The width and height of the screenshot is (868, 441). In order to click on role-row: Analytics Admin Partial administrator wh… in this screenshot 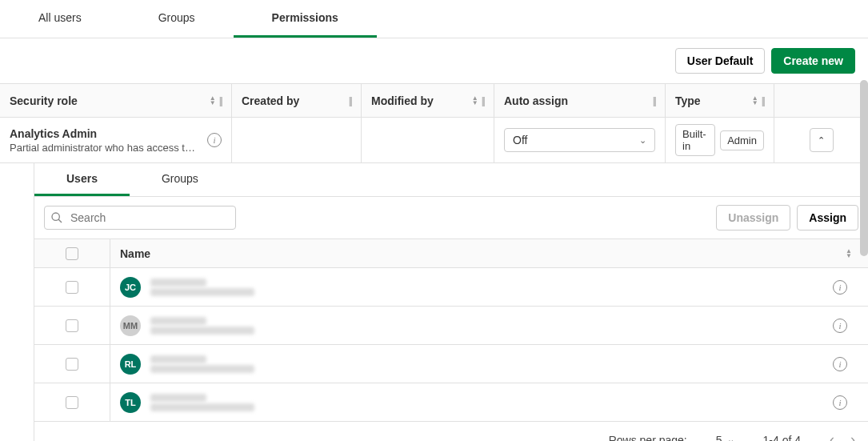, I will do `click(434, 141)`.